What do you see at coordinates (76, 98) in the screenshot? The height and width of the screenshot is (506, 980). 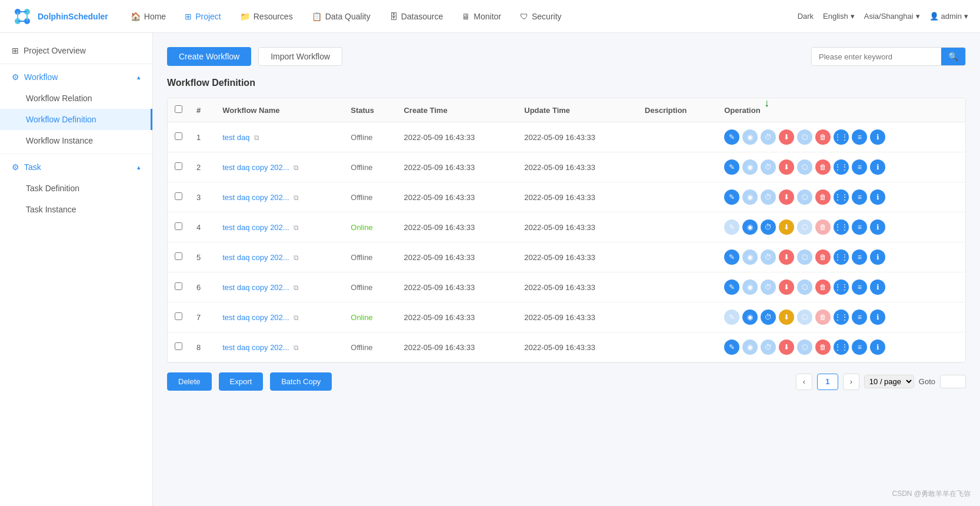 I see `sidebar-item-workflow-relation: Workflow Relation` at bounding box center [76, 98].